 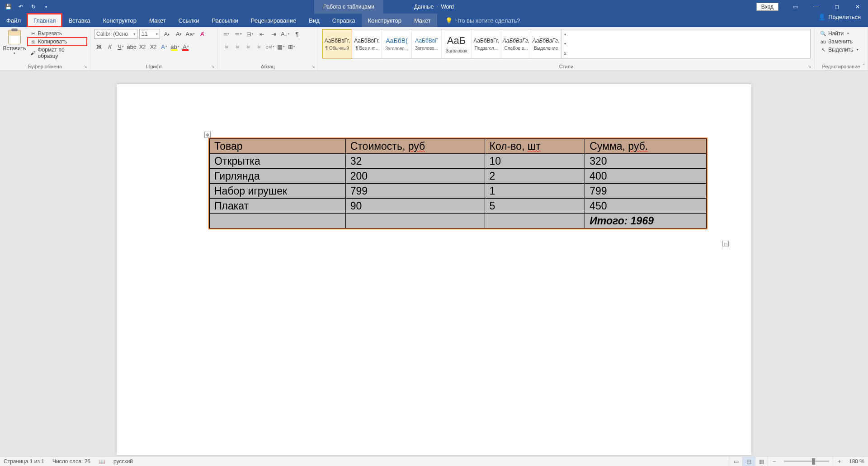 What do you see at coordinates (270, 47) in the screenshot?
I see `line-spacing-icon: ↕≡` at bounding box center [270, 47].